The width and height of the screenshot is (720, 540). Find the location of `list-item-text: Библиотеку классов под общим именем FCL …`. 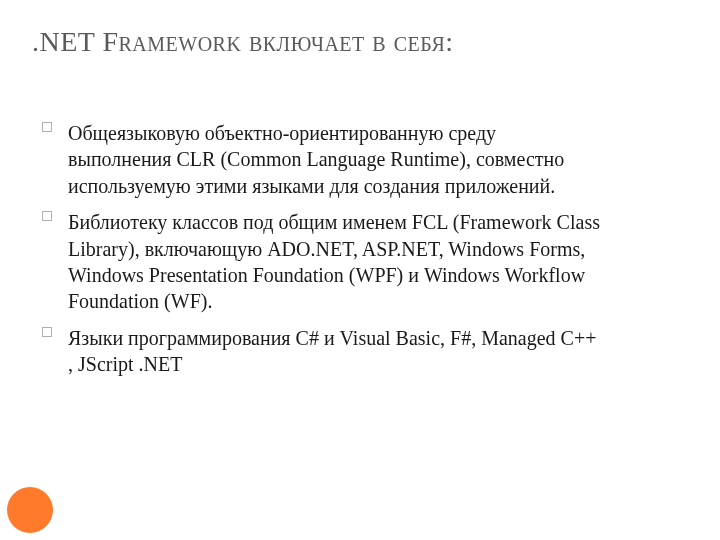

list-item-text: Библиотеку классов под общим именем FCL … is located at coordinates (334, 262).